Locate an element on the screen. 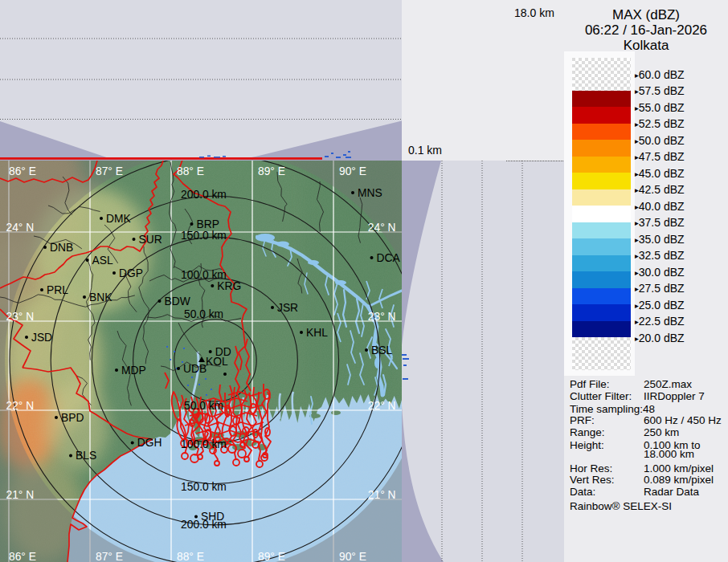 This screenshot has height=562, width=728. svg-text: DCA is located at coordinates (389, 259).